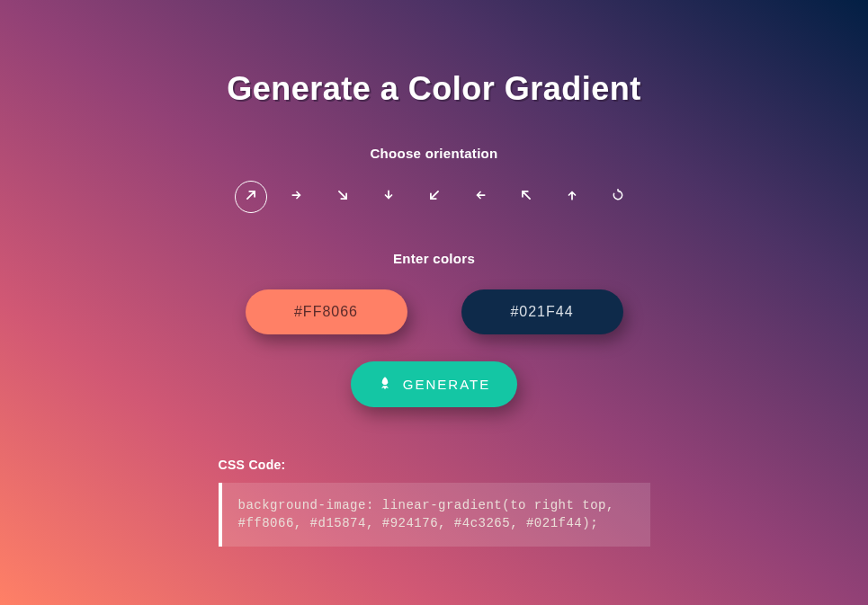  Describe the element at coordinates (572, 197) in the screenshot. I see `arrow-up-icon` at that location.